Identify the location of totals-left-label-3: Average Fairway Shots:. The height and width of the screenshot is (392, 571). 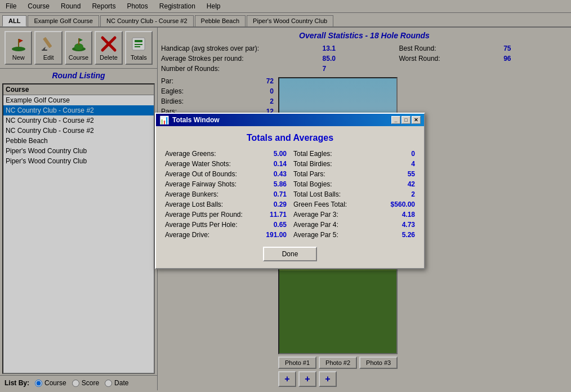
(200, 184).